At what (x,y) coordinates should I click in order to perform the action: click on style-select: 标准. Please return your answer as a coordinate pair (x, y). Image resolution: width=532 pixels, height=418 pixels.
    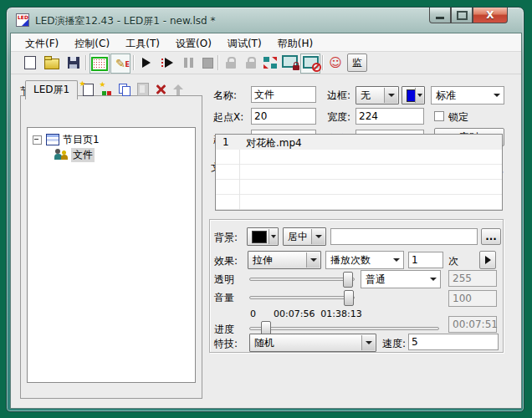
    Looking at the image, I should click on (468, 95).